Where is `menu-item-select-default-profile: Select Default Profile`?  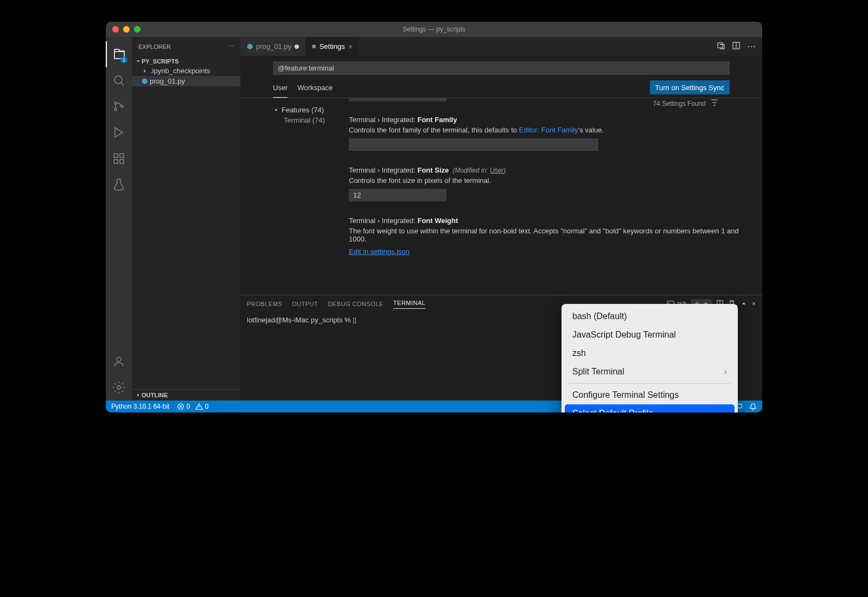
menu-item-select-default-profile: Select Default Profile is located at coordinates (650, 408).